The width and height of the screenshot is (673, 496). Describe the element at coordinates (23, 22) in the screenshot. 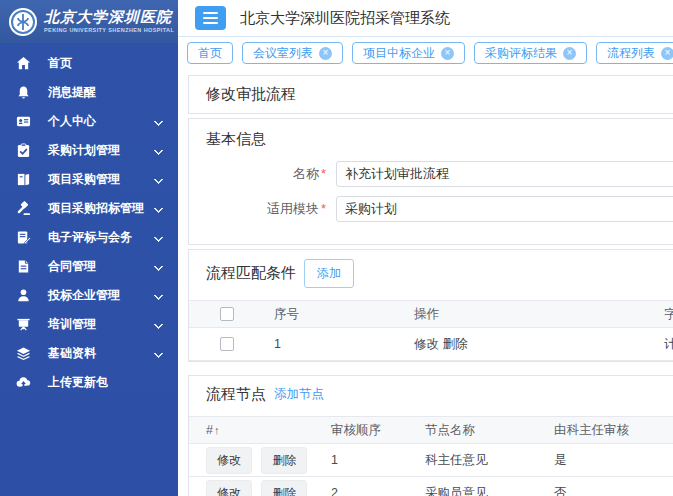

I see `hospital-emblem-icon` at that location.